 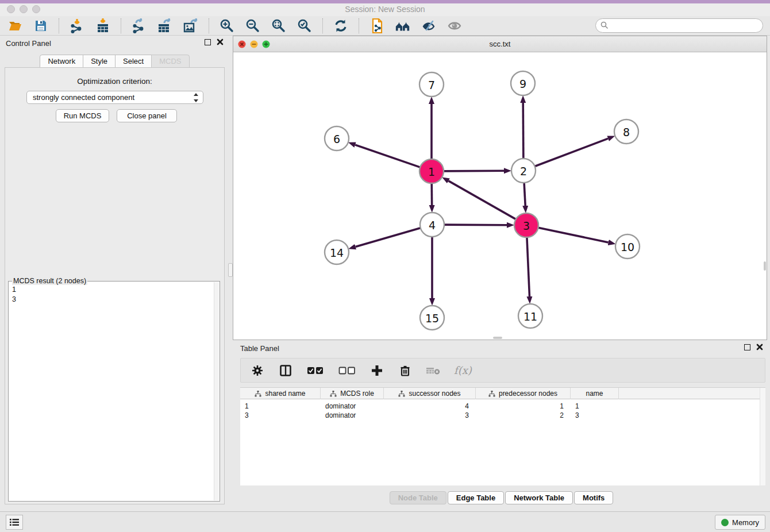 What do you see at coordinates (530, 317) in the screenshot?
I see `svg-text: 11` at bounding box center [530, 317].